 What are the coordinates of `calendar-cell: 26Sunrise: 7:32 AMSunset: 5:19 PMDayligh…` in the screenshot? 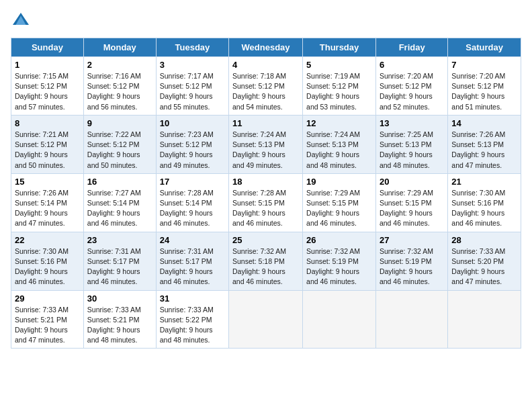 It's located at (340, 261).